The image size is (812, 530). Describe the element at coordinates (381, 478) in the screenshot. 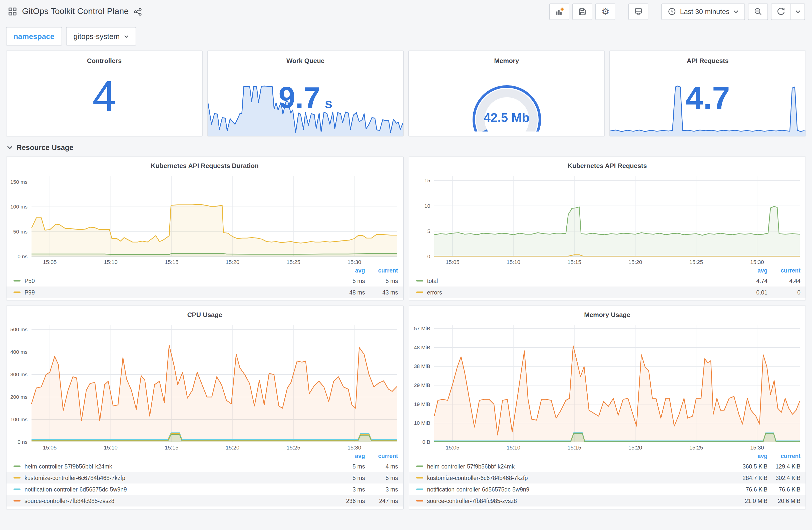

I see `series-current-value: 5 ms` at that location.